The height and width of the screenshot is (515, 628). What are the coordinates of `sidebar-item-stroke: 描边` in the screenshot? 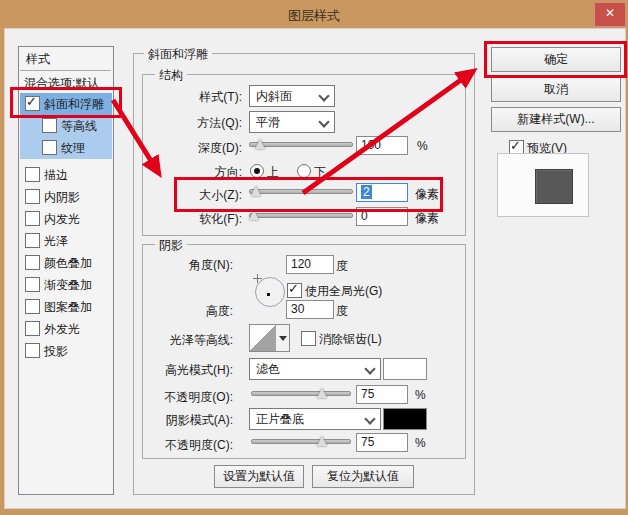 It's located at (66, 175).